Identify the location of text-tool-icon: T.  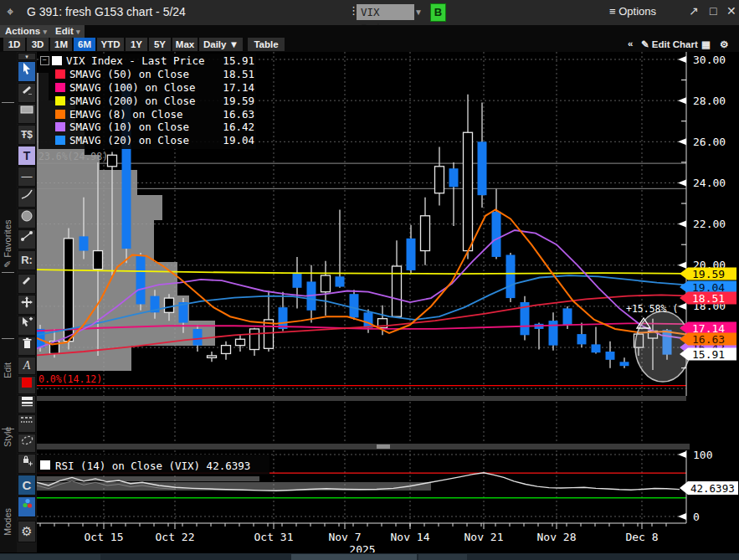
(27, 156).